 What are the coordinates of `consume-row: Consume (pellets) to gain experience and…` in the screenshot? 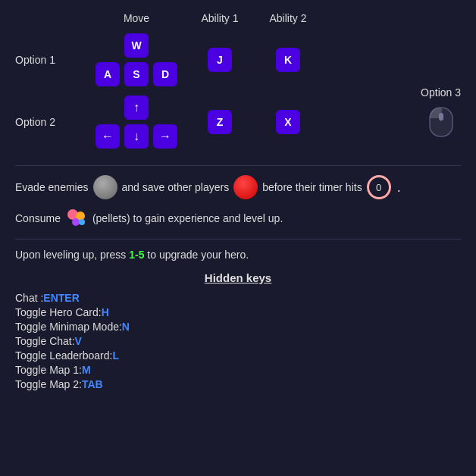 It's located at (238, 218).